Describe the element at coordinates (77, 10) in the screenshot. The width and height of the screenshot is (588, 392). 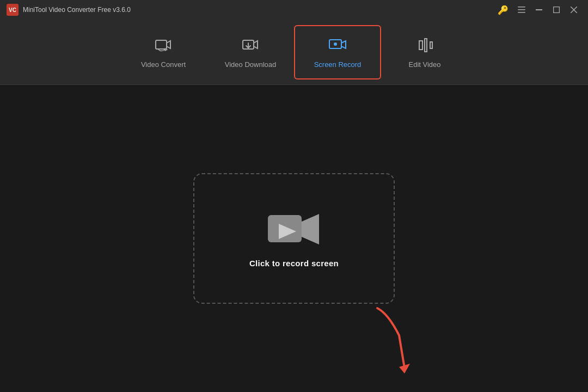
I see `app-title: MiniTool Video Converter Free v3.6.0` at that location.